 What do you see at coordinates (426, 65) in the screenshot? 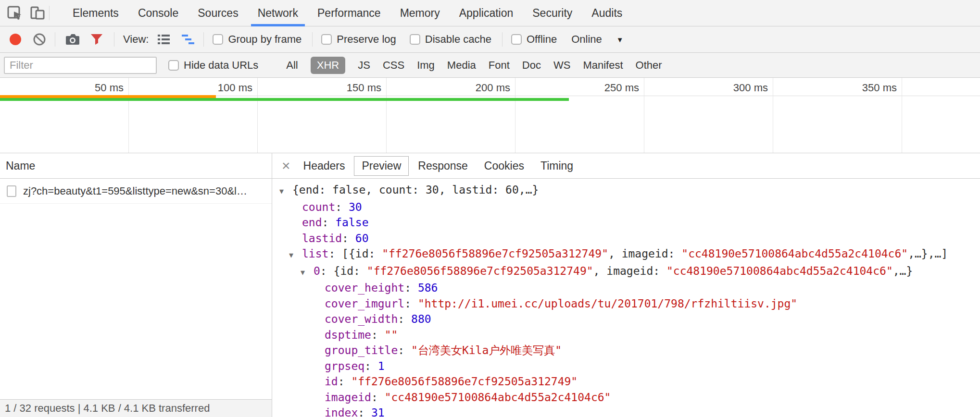
I see `filter-type-img: Img` at bounding box center [426, 65].